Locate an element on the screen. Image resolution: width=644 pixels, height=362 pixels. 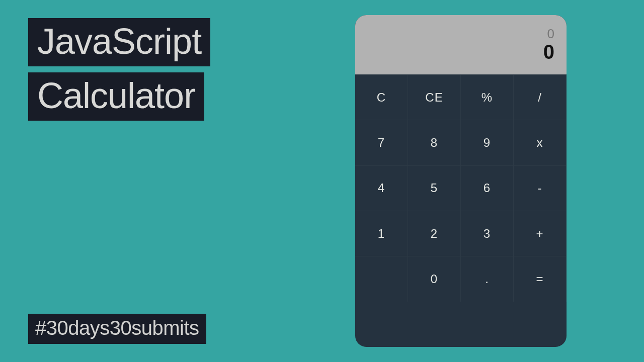
equals-key: = is located at coordinates (540, 279).